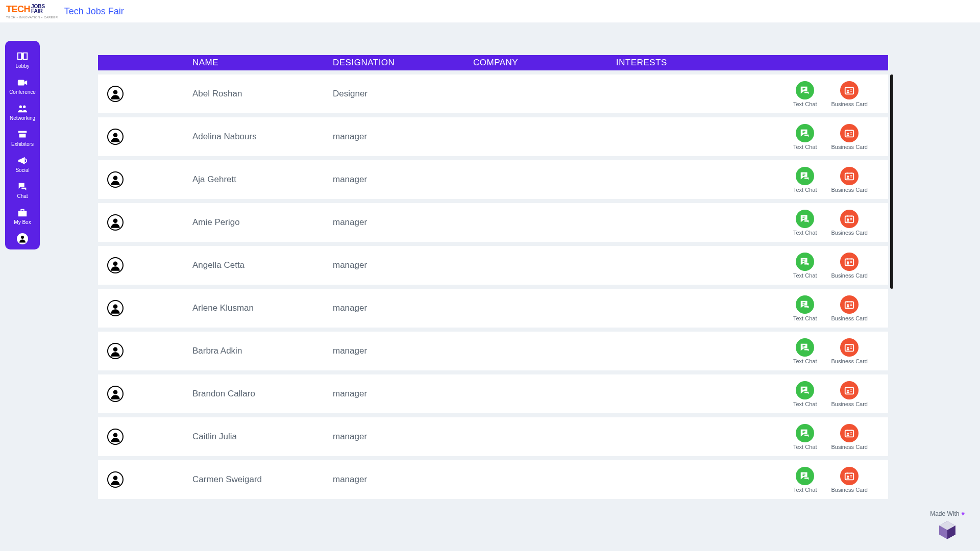  What do you see at coordinates (22, 87) in the screenshot?
I see `sidebar-item-conference: Conference` at bounding box center [22, 87].